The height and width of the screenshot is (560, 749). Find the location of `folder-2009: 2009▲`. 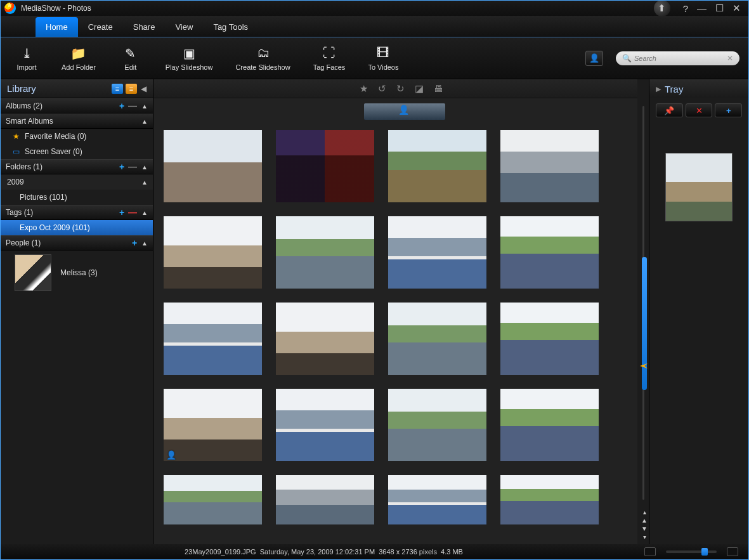

folder-2009: 2009▲ is located at coordinates (77, 182).